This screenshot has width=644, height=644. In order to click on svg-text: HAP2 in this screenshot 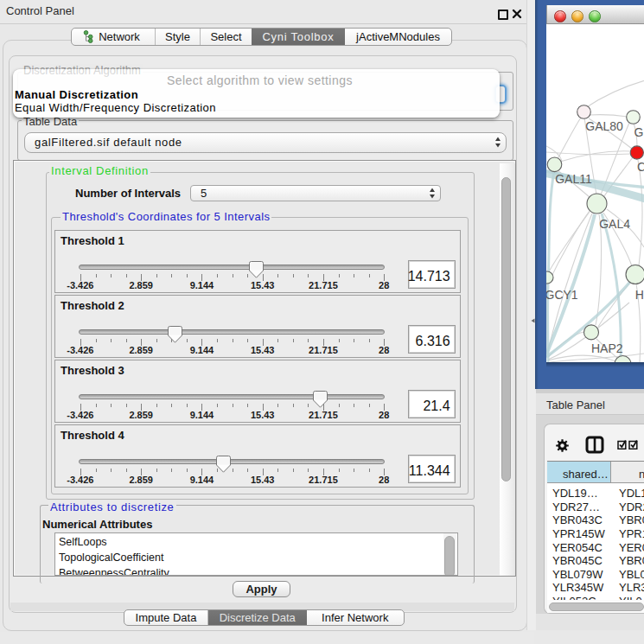, I will do `click(607, 348)`.